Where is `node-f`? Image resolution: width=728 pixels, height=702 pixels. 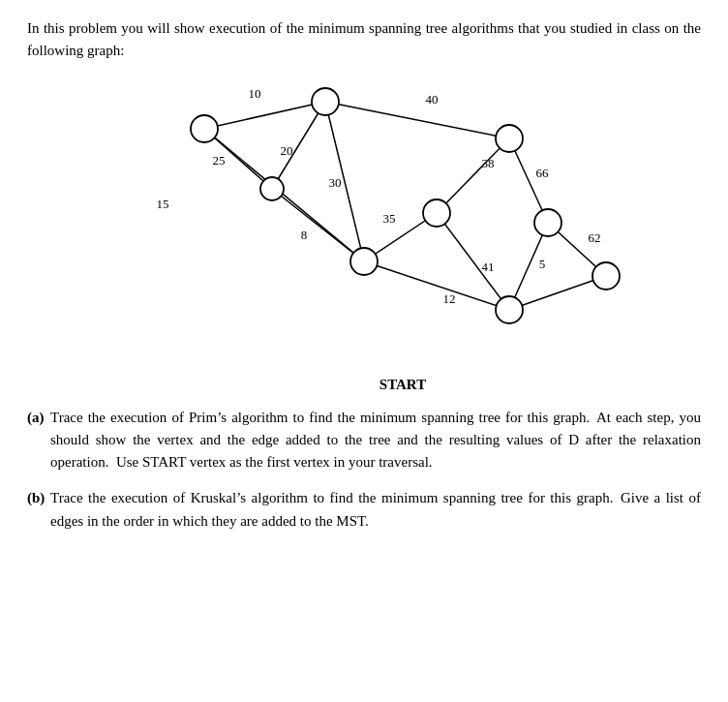
node-f is located at coordinates (509, 138).